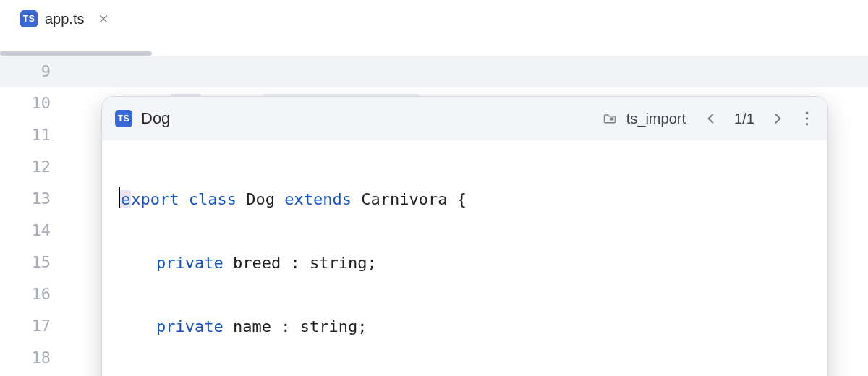  Describe the element at coordinates (25, 358) in the screenshot. I see `line-number: 18` at that location.